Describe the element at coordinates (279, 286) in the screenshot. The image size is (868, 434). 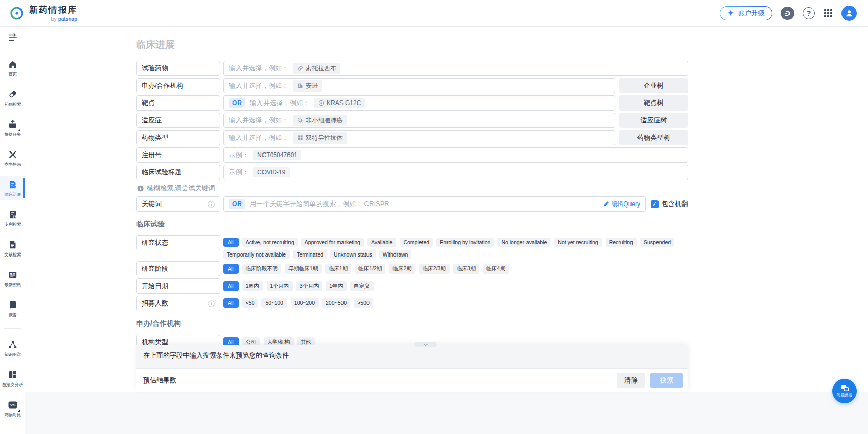
I see `filter-option: 1个月内` at that location.